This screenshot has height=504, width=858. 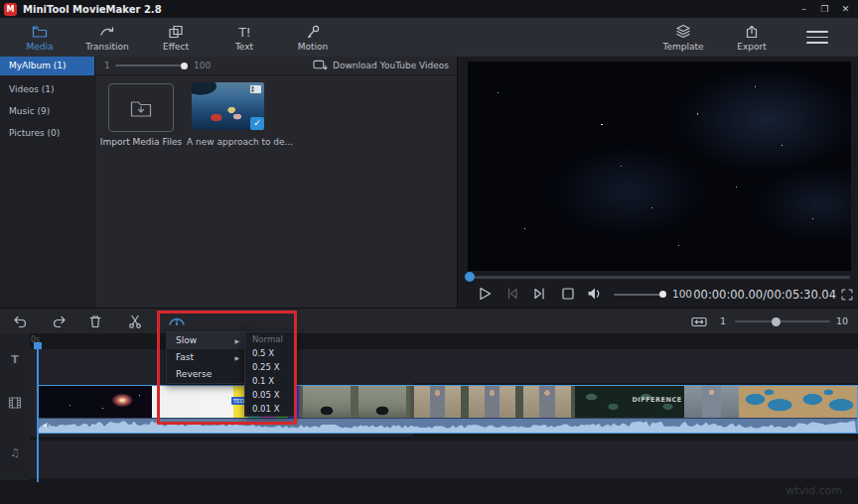 I want to click on clip-filmstrip: TEDFellows DIFFERENCE, so click(x=448, y=402).